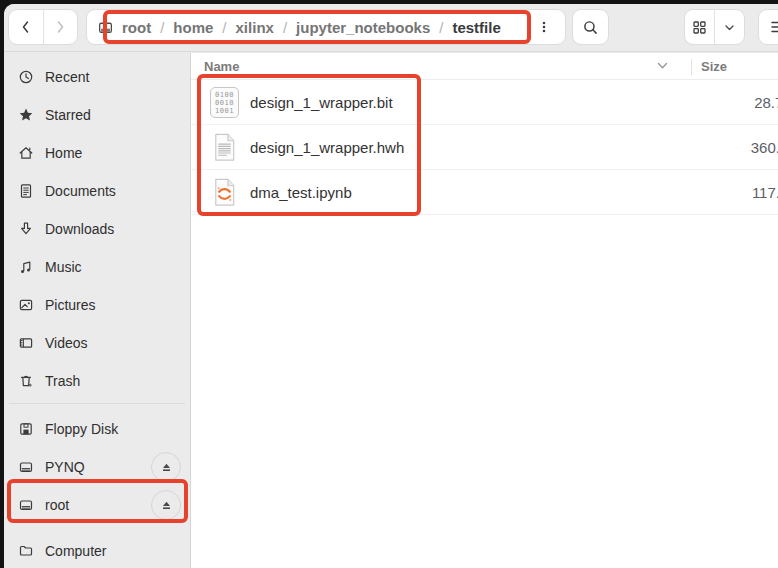 The height and width of the screenshot is (568, 778). Describe the element at coordinates (64, 267) in the screenshot. I see `sidebar-item-label: Music` at that location.